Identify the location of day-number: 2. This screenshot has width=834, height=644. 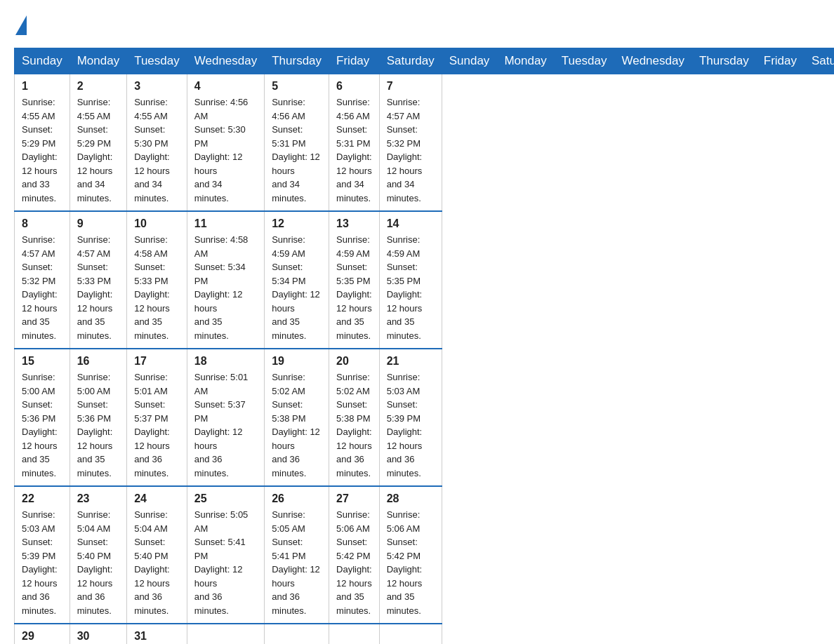
(98, 86).